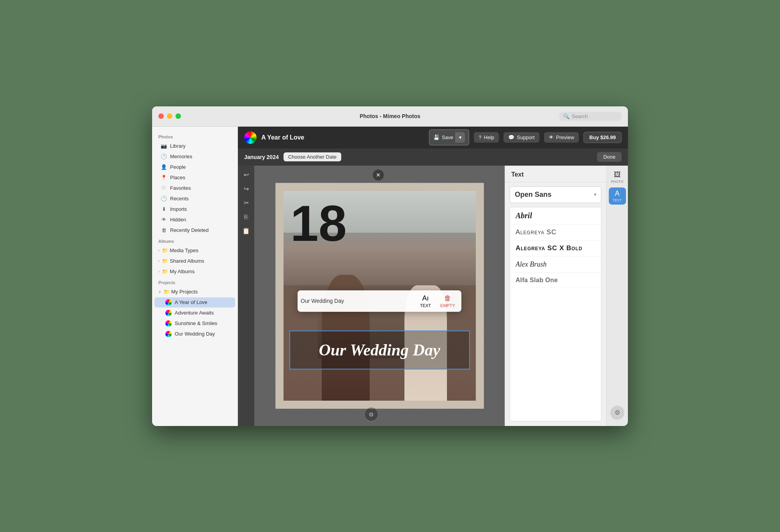 The width and height of the screenshot is (780, 532). Describe the element at coordinates (195, 178) in the screenshot. I see `sidebar-item-places: 📍 Places` at that location.